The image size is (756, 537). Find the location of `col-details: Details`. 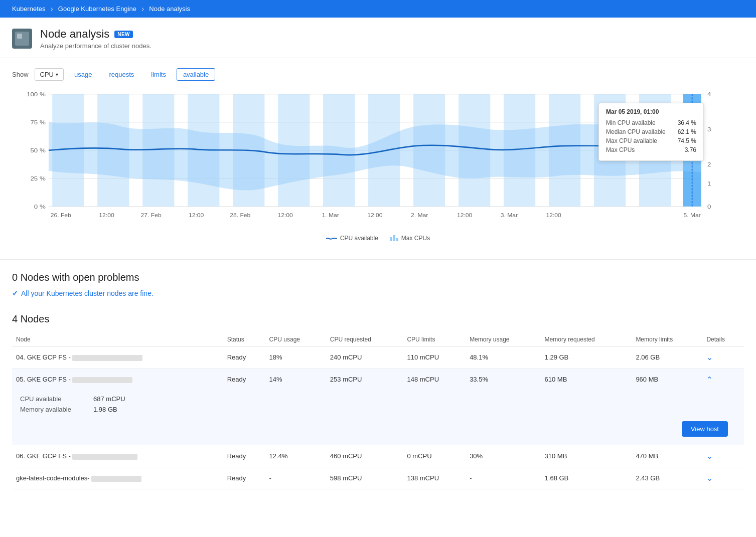

col-details: Details is located at coordinates (723, 340).